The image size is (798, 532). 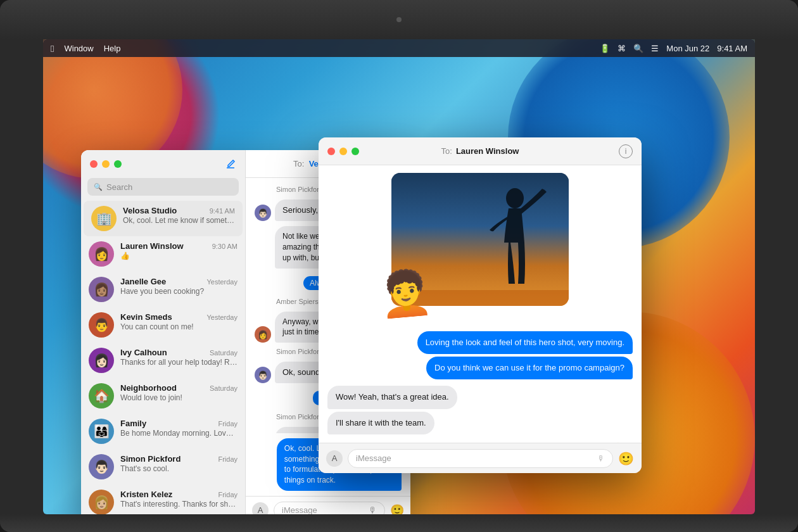 I want to click on front-emoji-button: 🙂, so click(x=626, y=459).